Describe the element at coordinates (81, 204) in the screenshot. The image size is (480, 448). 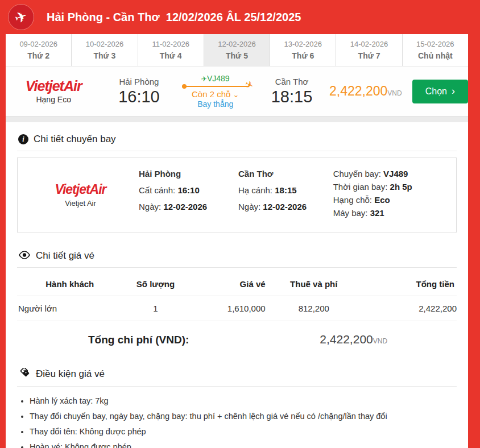
I see `airline-name: Vietjet Air` at that location.